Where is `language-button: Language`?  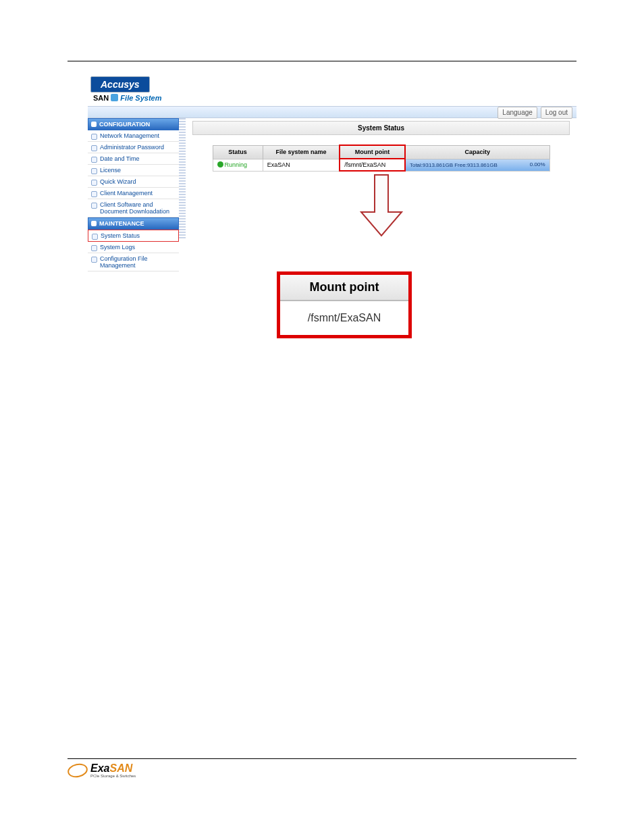
language-button: Language is located at coordinates (517, 113).